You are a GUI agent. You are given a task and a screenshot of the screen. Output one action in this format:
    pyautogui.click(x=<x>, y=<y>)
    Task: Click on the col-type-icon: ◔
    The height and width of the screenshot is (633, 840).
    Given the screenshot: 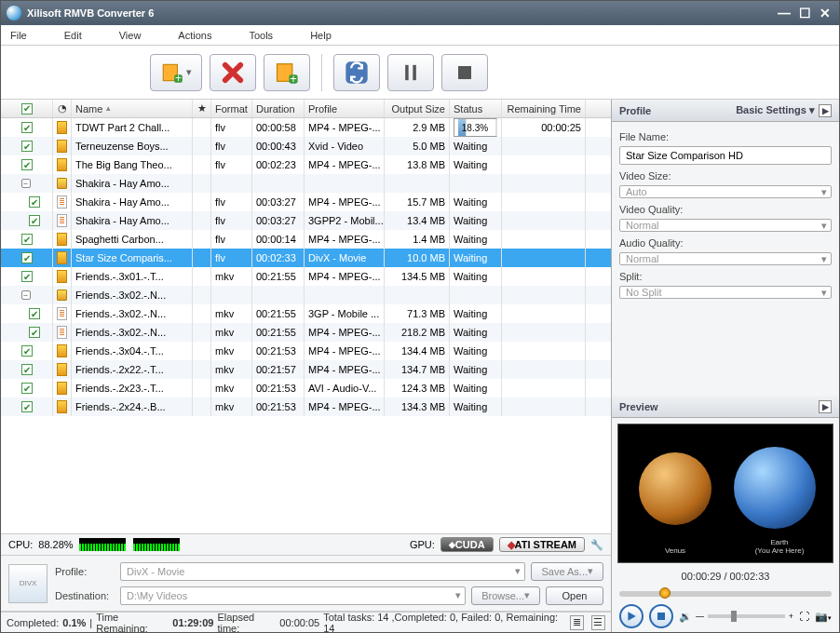 What is the action you would take?
    pyautogui.click(x=62, y=108)
    